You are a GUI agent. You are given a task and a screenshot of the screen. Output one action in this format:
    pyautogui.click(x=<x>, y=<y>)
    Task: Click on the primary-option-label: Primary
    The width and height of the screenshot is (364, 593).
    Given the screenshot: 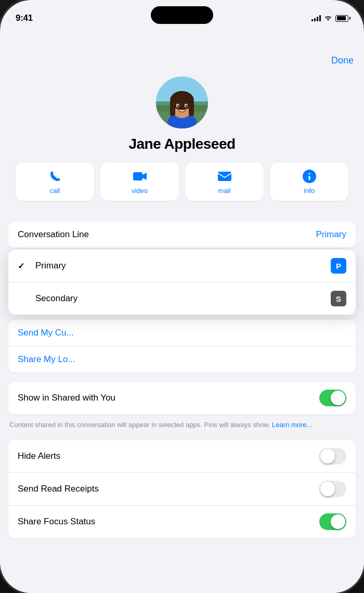 What is the action you would take?
    pyautogui.click(x=51, y=266)
    